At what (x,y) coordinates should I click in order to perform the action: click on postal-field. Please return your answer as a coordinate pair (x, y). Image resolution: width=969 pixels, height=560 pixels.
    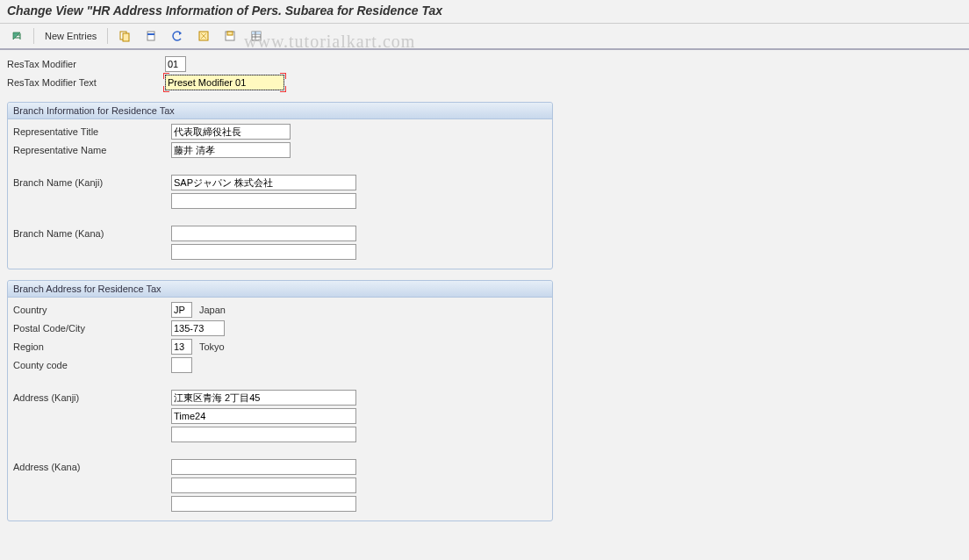
    Looking at the image, I should click on (198, 328).